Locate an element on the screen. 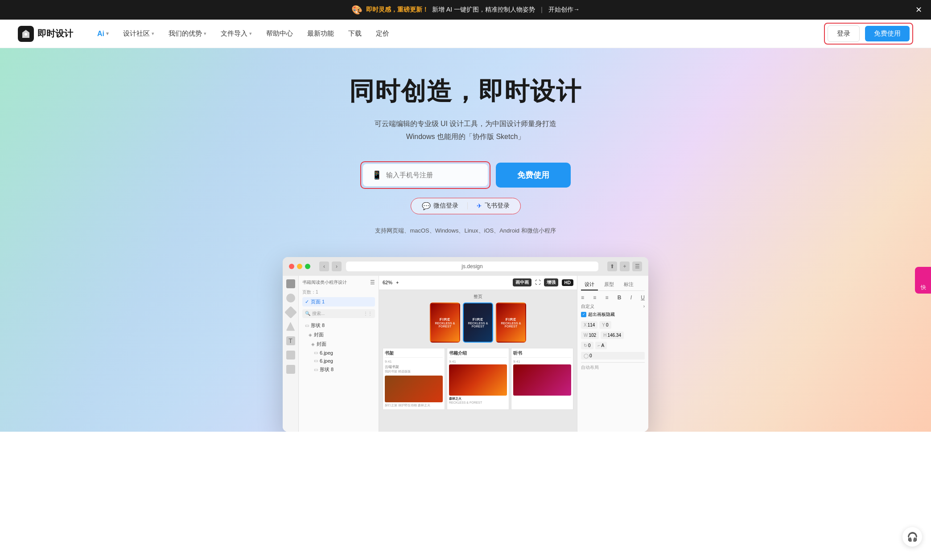 This screenshot has height=560, width=931. hero-free-button: 免费使用 is located at coordinates (533, 175).